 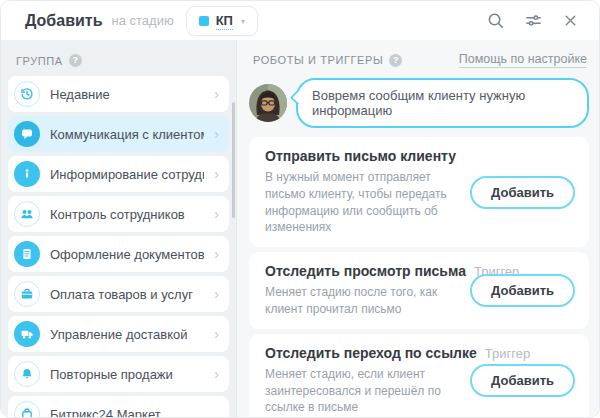 I want to click on group-section-label: ГРУППА, so click(x=40, y=61).